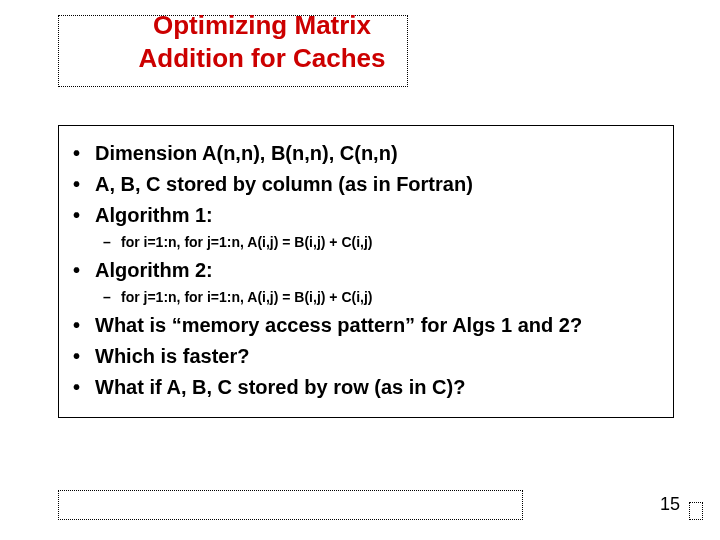 This screenshot has width=720, height=540. Describe the element at coordinates (262, 42) in the screenshot. I see `slide-title: Optimizing Matrix Addition for Caches` at that location.